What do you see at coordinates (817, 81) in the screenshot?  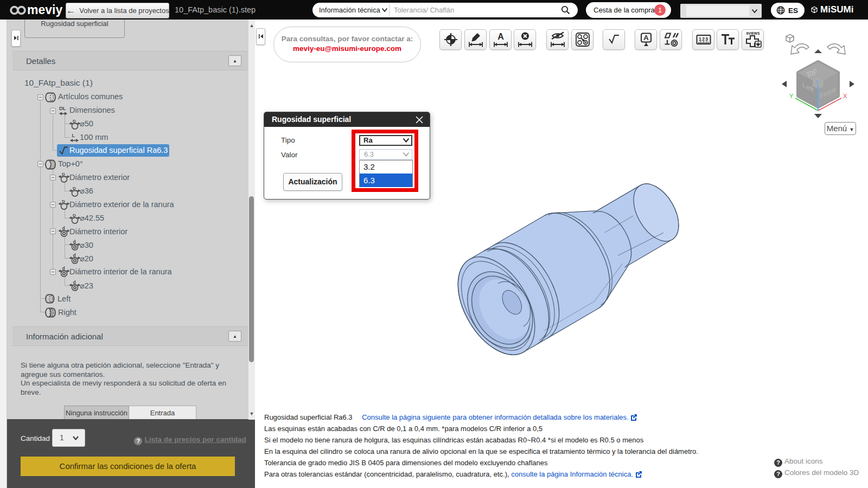 I see `svg-text: z` at bounding box center [817, 81].